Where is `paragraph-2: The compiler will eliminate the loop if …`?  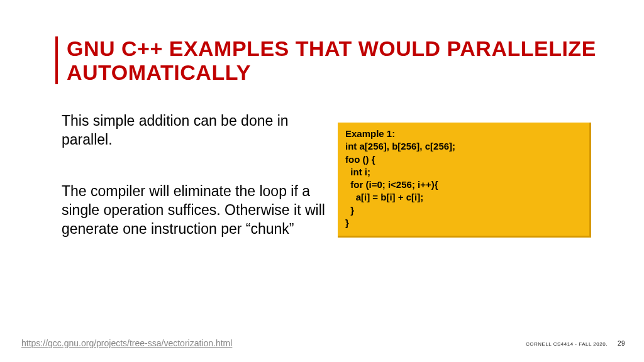
paragraph-2: The compiler will eliminate the loop if … is located at coordinates (194, 211).